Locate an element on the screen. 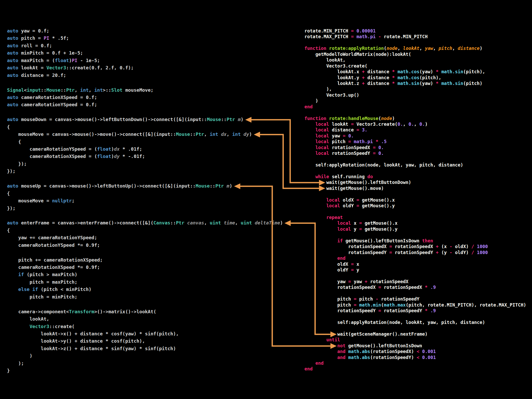 The height and width of the screenshot is (399, 532). code-line: auto enterFrame = canvas->enterFrame()->… is located at coordinates (145, 223).